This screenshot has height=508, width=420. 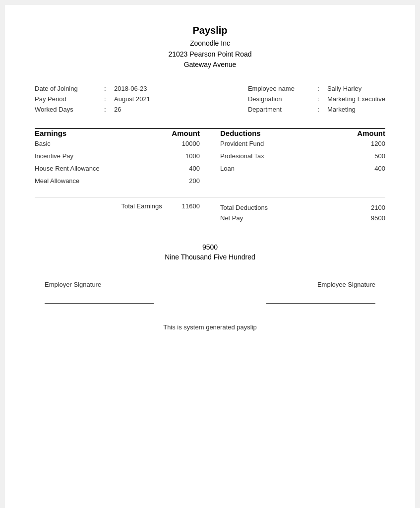 I want to click on loan-label: Loan, so click(x=227, y=169).